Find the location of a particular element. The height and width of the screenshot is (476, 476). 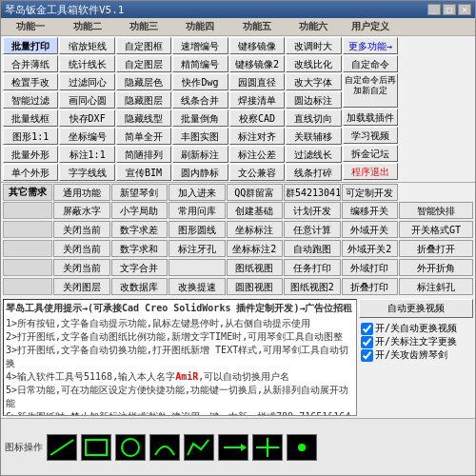

btn-circle-edge: 圆边标注 is located at coordinates (313, 100).